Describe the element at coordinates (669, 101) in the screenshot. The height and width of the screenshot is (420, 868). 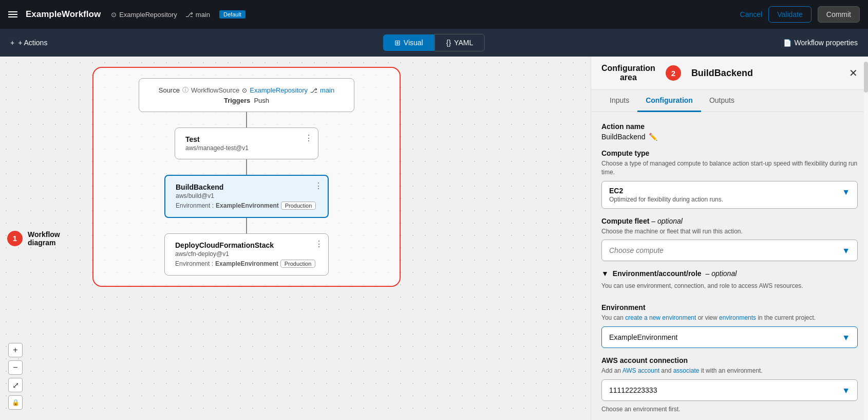
I see `tab-configuration: Configuration` at that location.